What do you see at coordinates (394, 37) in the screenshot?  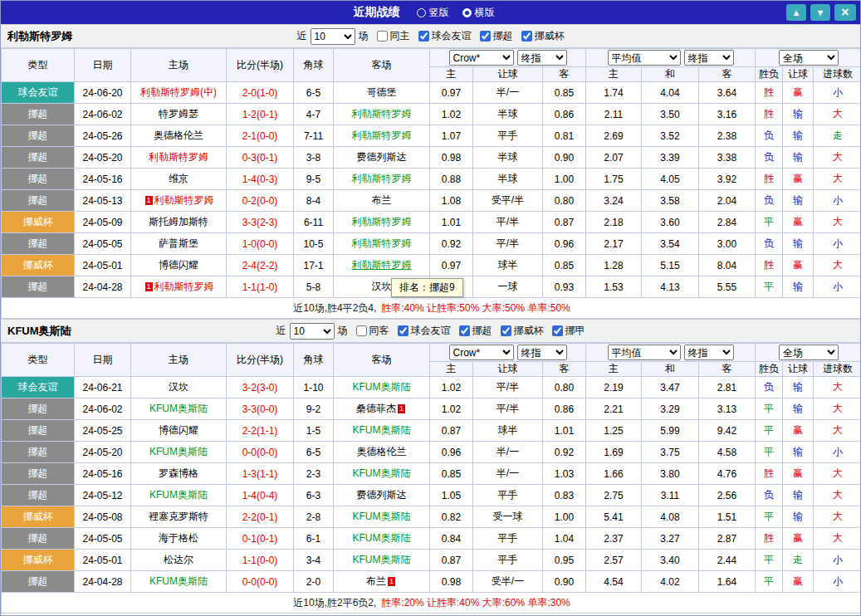 I see `filter-checkbox-same-home: 同主` at bounding box center [394, 37].